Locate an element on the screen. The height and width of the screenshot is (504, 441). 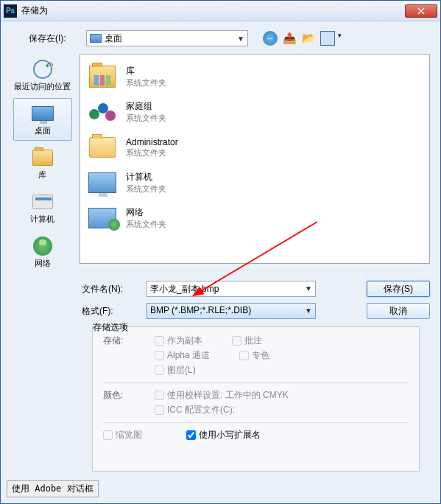
store-label: 存储: is located at coordinates (129, 355).